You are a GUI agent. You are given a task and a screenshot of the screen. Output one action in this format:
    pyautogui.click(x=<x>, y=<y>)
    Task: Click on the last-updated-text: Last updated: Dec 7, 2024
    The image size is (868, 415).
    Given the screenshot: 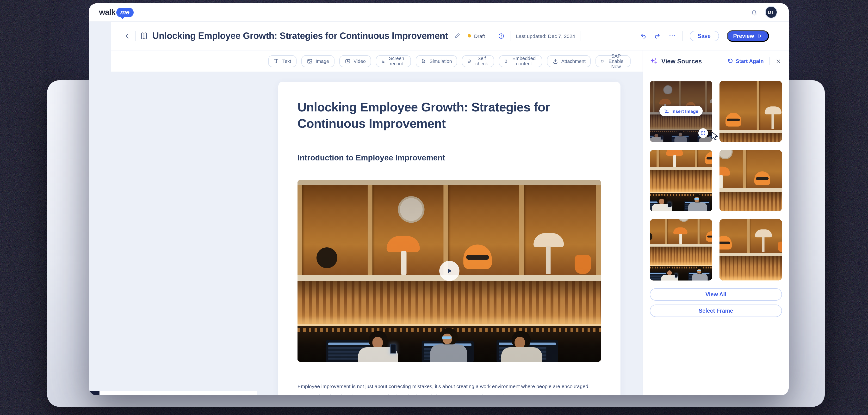 What is the action you would take?
    pyautogui.click(x=546, y=36)
    